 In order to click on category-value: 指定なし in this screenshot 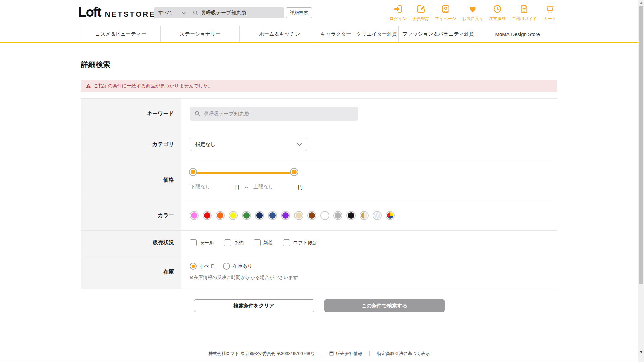, I will do `click(246, 145)`.